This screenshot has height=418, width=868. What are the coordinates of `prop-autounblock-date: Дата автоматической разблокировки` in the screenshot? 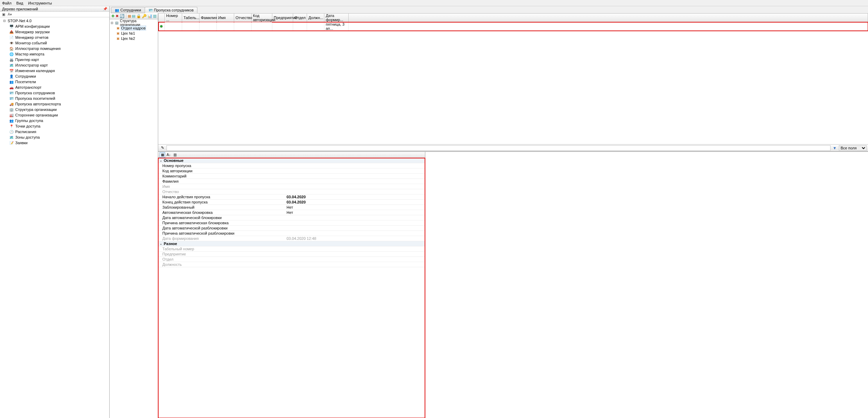 It's located at (291, 228).